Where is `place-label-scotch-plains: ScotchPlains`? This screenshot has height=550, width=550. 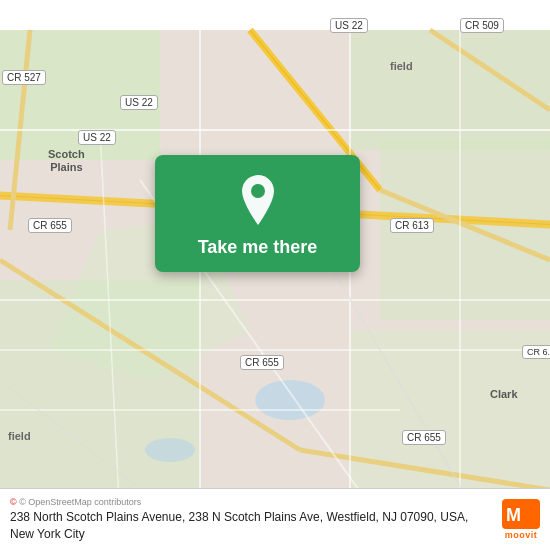 place-label-scotch-plains: ScotchPlains is located at coordinates (66, 161).